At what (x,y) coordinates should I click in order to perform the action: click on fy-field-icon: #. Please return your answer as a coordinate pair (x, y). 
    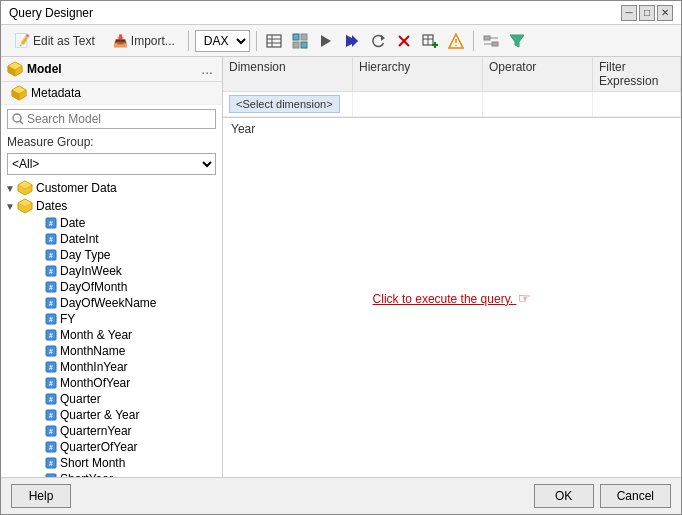
    Looking at the image, I should click on (51, 319).